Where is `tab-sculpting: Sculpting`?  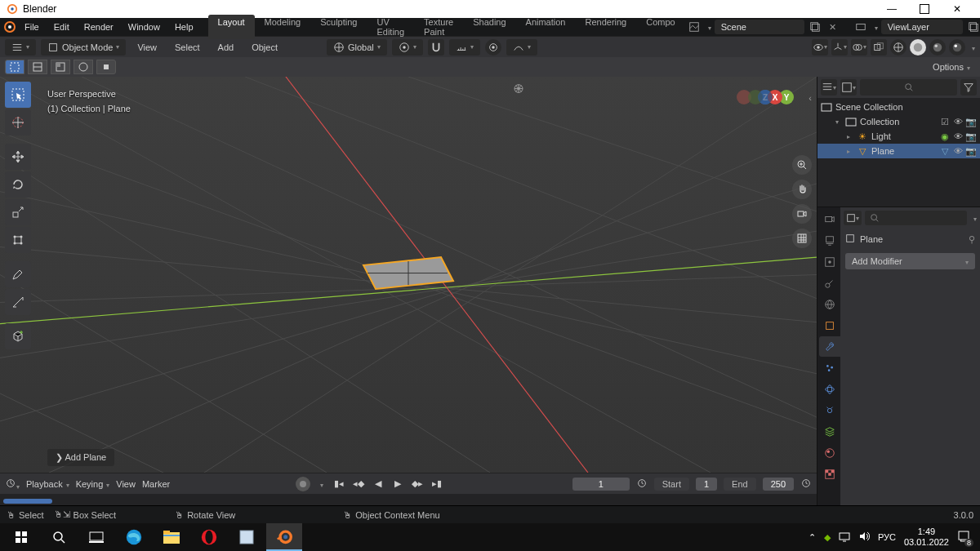 tab-sculpting: Sculpting is located at coordinates (338, 27).